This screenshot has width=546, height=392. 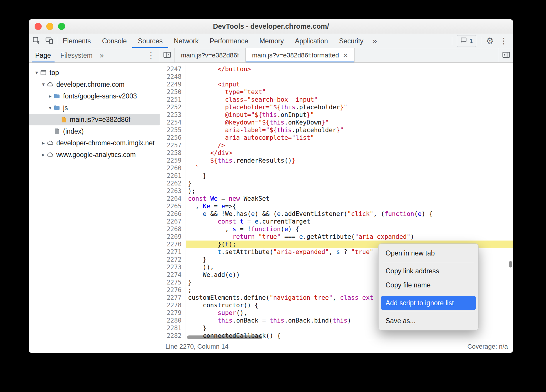 I want to click on code-line: 2266 e && !We.has(e) && (e.addEventListe…, so click(x=337, y=214).